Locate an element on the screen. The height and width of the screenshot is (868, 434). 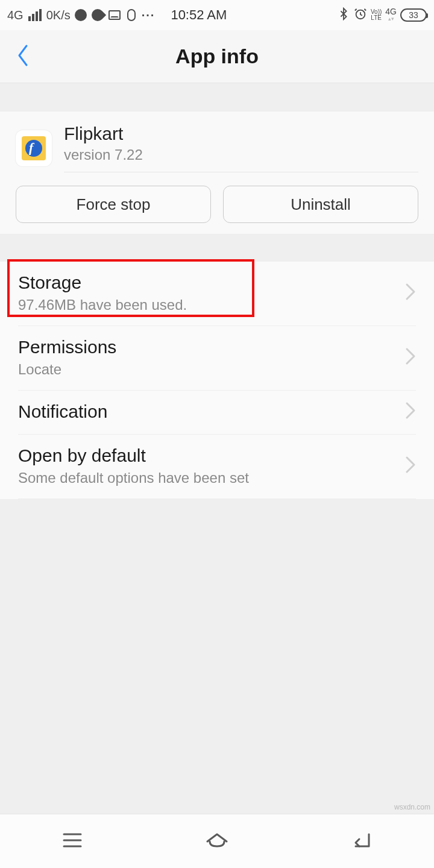
volte-bot: LTE is located at coordinates (376, 18).